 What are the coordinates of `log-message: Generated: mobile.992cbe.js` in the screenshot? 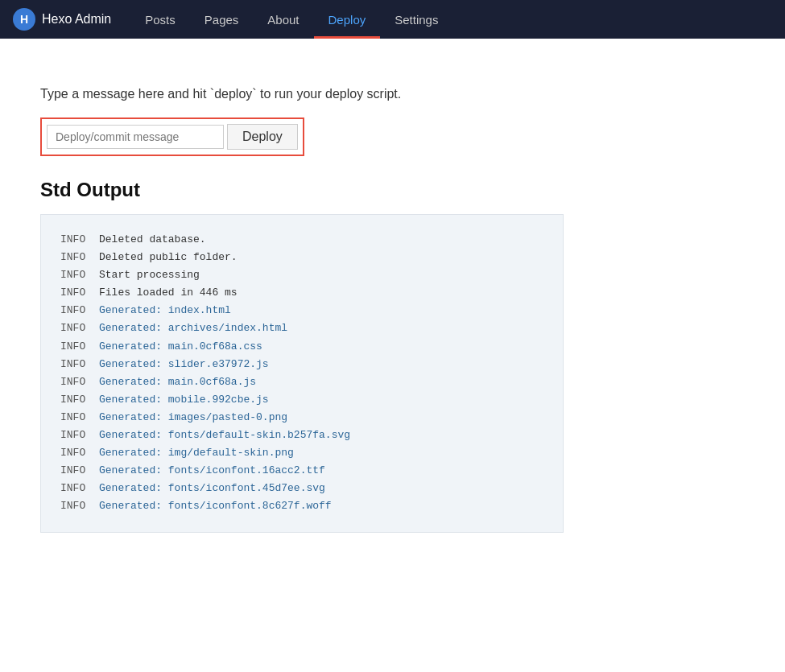 It's located at (184, 400).